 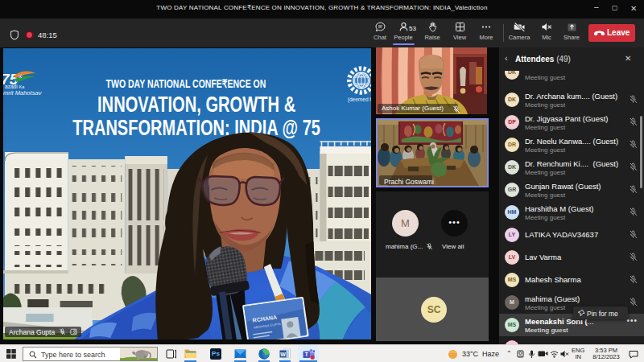 What do you see at coordinates (187, 84) in the screenshot?
I see `svg-text: TWO DAY NATIONAL CONFE₹ENCE ON` at bounding box center [187, 84].